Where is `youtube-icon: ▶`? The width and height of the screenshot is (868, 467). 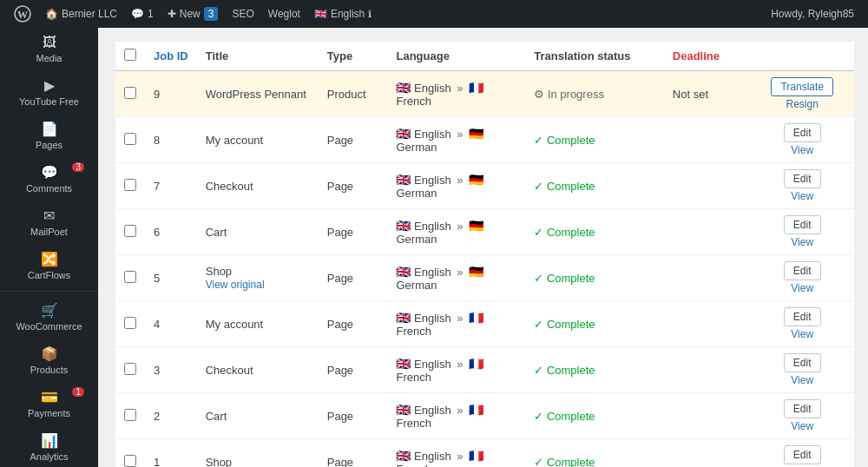
youtube-icon: ▶ is located at coordinates (49, 85).